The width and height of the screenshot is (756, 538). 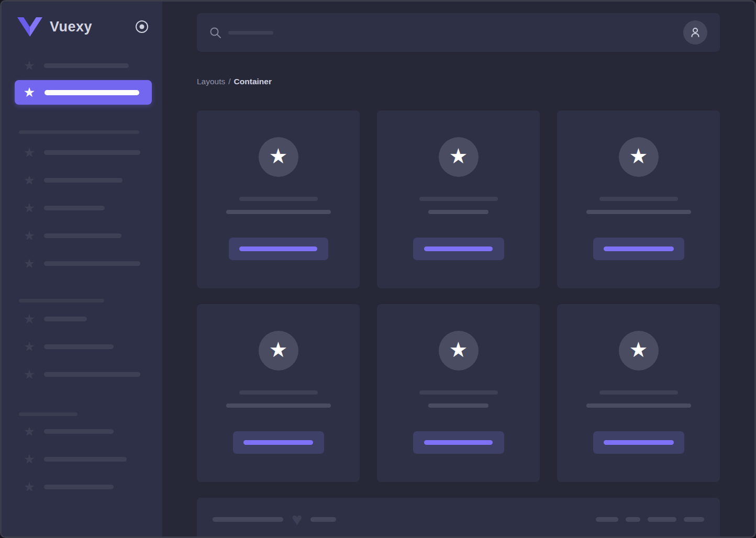 What do you see at coordinates (83, 92) in the screenshot?
I see `sidebar-item-active: ★` at bounding box center [83, 92].